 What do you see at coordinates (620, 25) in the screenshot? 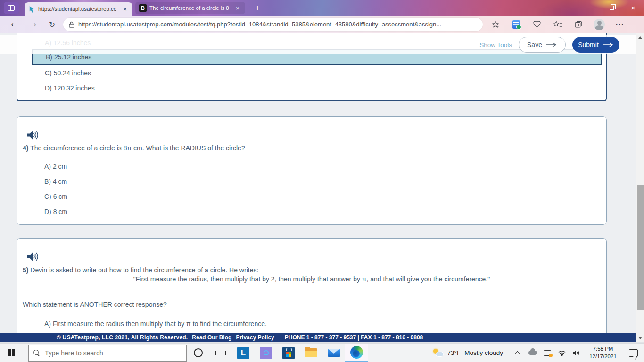
I see `ellipsis-icon: ···` at bounding box center [620, 25].